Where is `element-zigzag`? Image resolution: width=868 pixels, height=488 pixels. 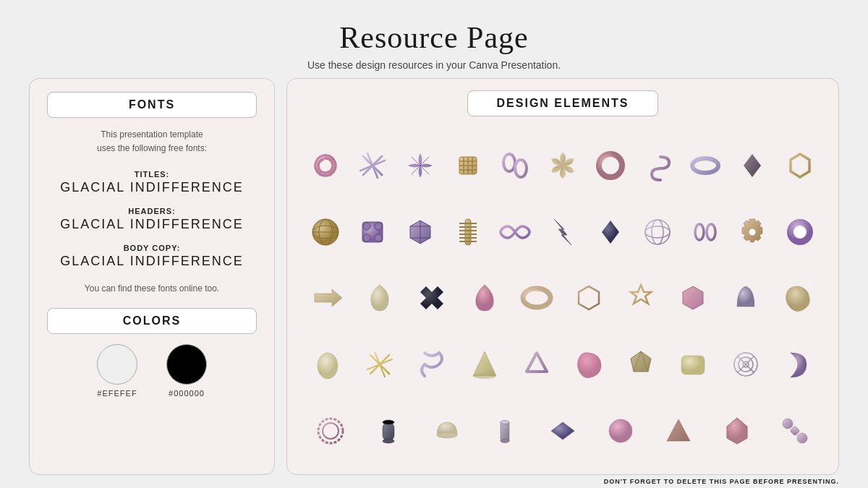
element-zigzag is located at coordinates (563, 232).